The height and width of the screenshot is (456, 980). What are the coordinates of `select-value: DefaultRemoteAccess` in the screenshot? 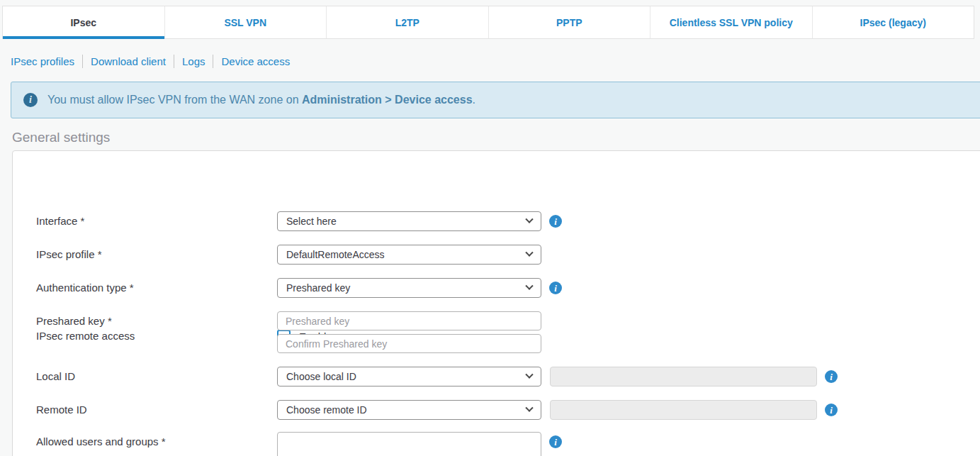 It's located at (407, 255).